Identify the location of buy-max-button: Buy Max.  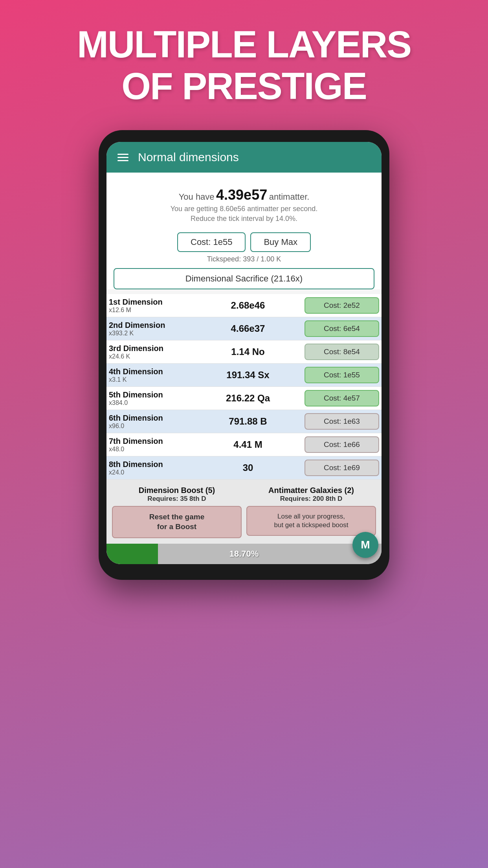
(281, 242).